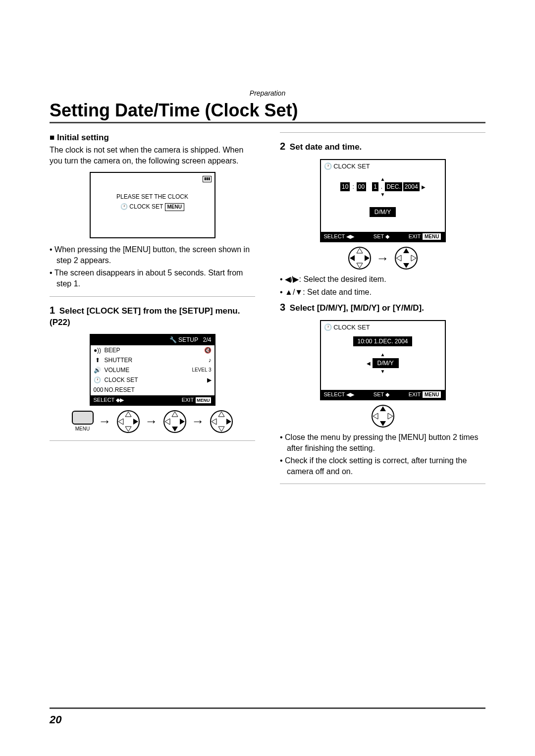 The width and height of the screenshot is (535, 756). What do you see at coordinates (145, 317) in the screenshot?
I see `step-text: Select [CLOCK SET] from the [SETUP] menu…` at bounding box center [145, 317].